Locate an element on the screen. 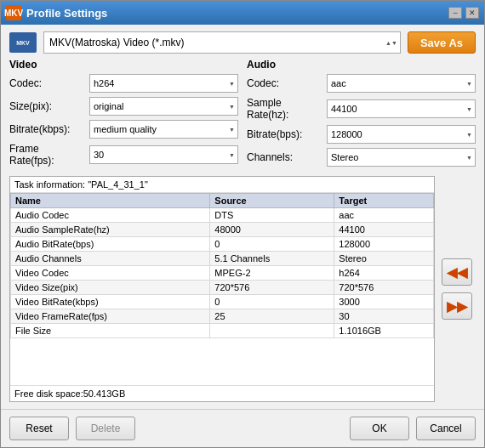 Image resolution: width=485 pixels, height=448 pixels. table-row: Audio SampleRate(hz)4800044100 is located at coordinates (223, 230).